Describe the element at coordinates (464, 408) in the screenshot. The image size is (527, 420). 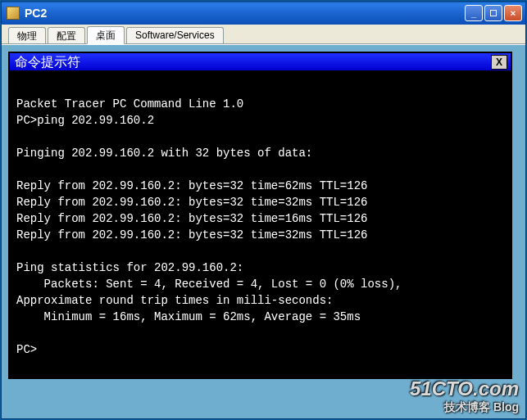
I see `watermark-subtitle: 技术博客 Blog` at that location.